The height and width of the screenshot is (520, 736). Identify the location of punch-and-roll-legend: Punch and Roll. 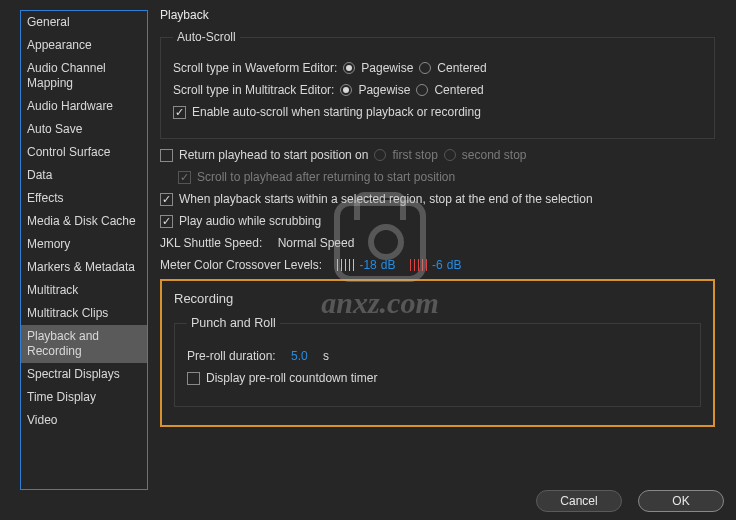
(234, 323).